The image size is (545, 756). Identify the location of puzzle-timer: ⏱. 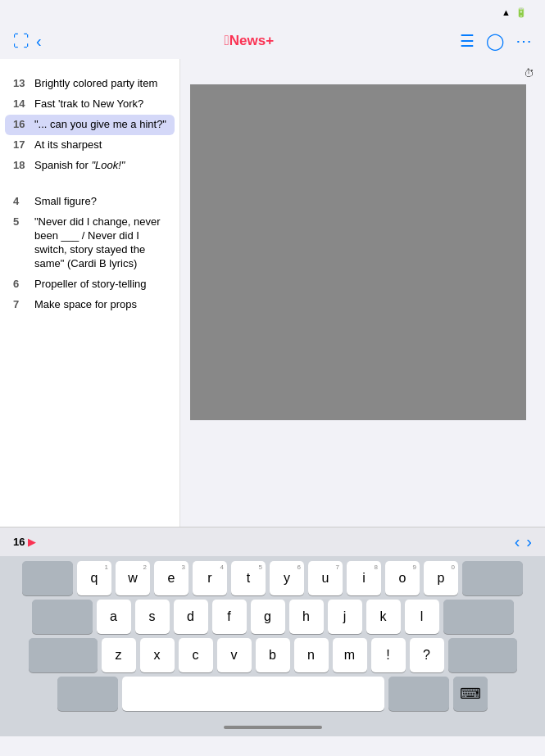
(530, 74).